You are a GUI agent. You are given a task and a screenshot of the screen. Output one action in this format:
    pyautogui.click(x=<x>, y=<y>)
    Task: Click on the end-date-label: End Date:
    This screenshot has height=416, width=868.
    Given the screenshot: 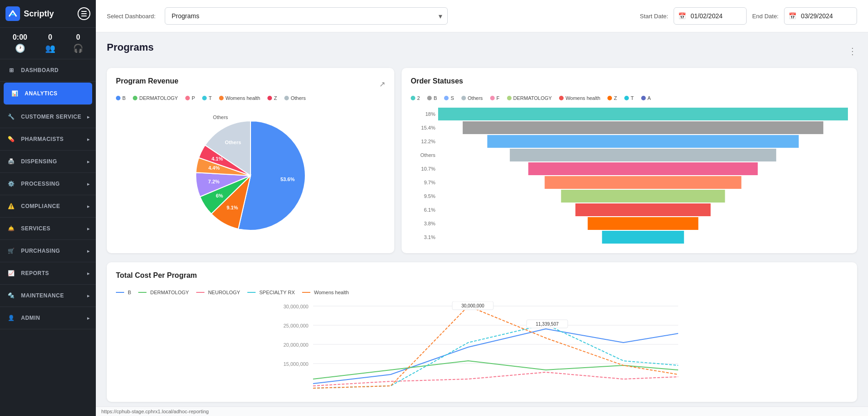 What is the action you would take?
    pyautogui.click(x=765, y=16)
    